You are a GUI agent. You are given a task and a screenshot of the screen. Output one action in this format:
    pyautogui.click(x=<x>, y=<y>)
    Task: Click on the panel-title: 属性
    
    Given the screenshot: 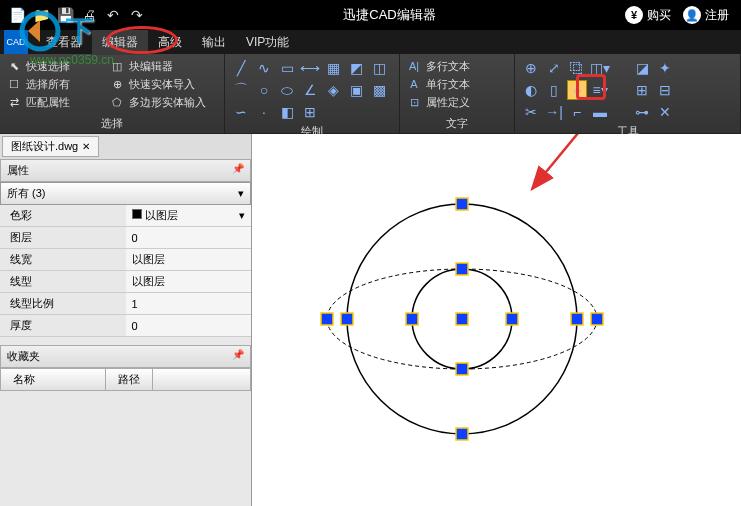 What is the action you would take?
    pyautogui.click(x=18, y=170)
    